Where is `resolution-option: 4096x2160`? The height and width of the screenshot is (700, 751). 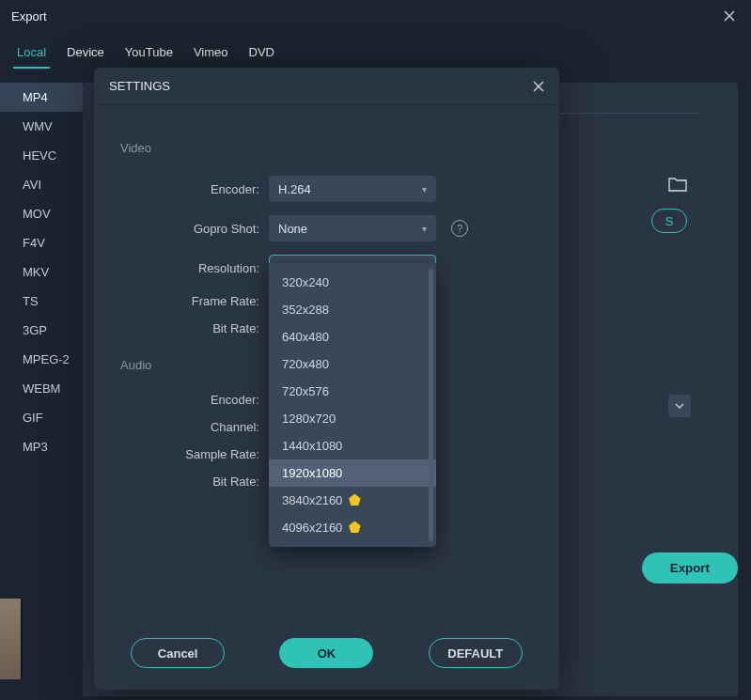 resolution-option: 4096x2160 is located at coordinates (352, 528).